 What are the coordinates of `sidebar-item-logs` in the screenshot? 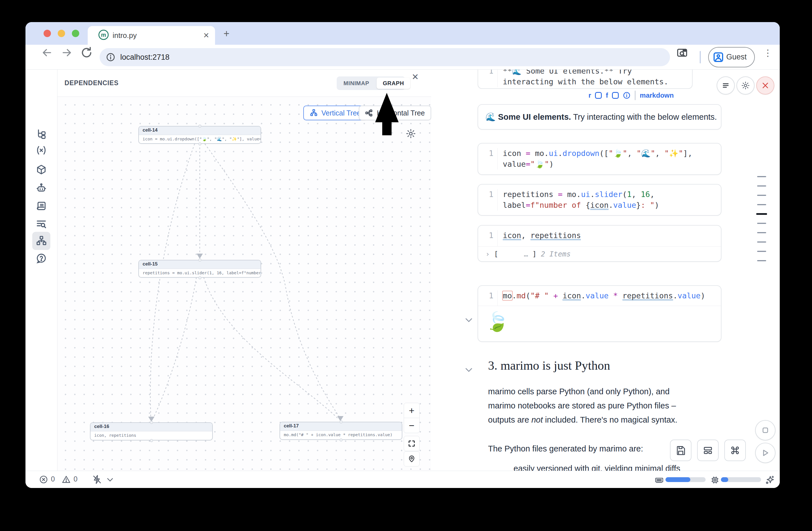 It's located at (42, 206).